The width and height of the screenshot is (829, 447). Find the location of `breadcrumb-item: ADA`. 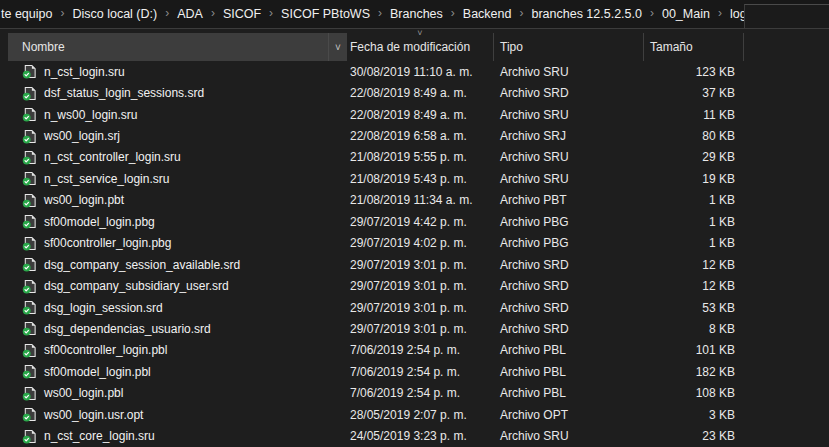

breadcrumb-item: ADA is located at coordinates (190, 14).